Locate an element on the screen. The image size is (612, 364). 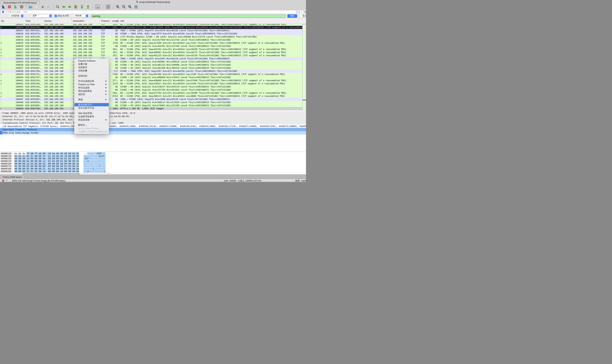
save-file-button: 010110100110 is located at coordinates (37, 7).